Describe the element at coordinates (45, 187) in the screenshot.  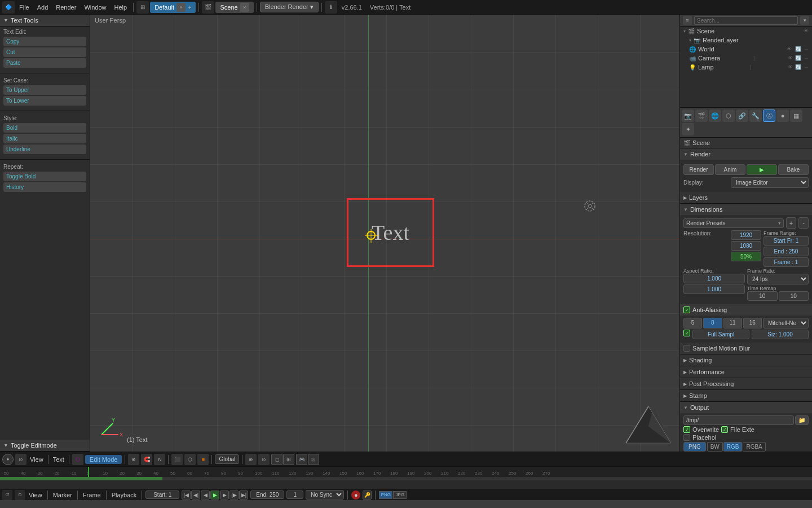
I see `history-btn: History` at that location.